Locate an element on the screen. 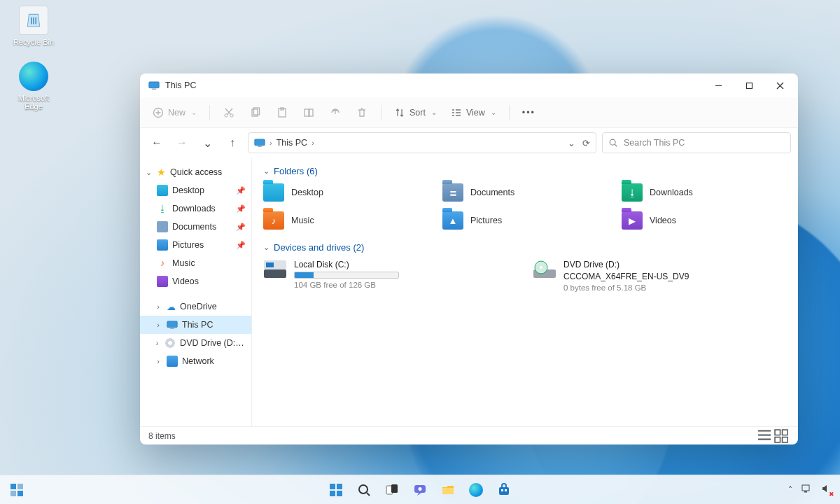 The height and width of the screenshot is (504, 840). paste-button is located at coordinates (282, 113).